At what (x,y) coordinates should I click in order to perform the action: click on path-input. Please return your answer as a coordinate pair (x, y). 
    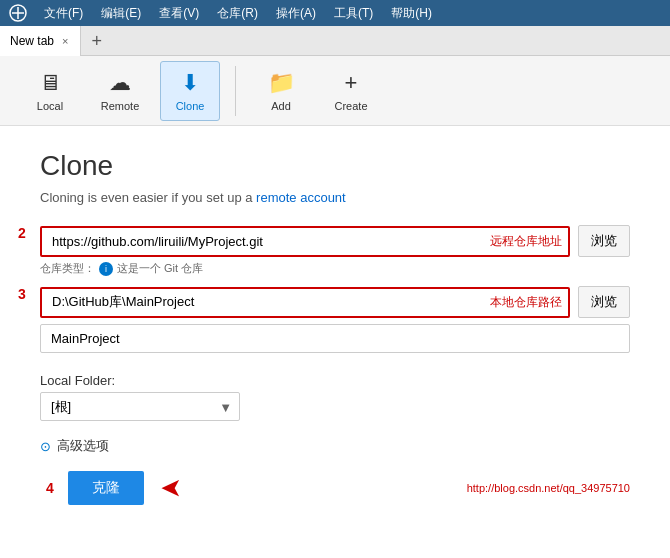
    Looking at the image, I should click on (305, 302).